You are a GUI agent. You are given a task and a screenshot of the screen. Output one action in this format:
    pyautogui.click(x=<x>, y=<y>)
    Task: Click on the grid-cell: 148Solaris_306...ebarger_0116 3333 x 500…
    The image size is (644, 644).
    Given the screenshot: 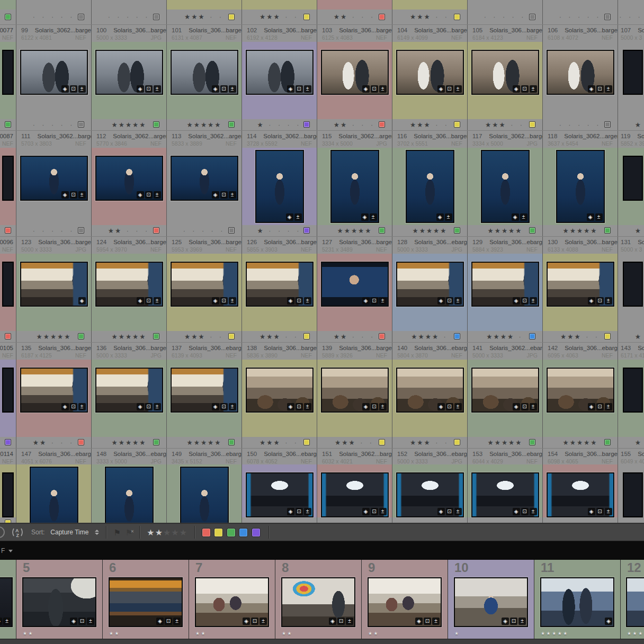 What is the action you would take?
    pyautogui.click(x=129, y=486)
    